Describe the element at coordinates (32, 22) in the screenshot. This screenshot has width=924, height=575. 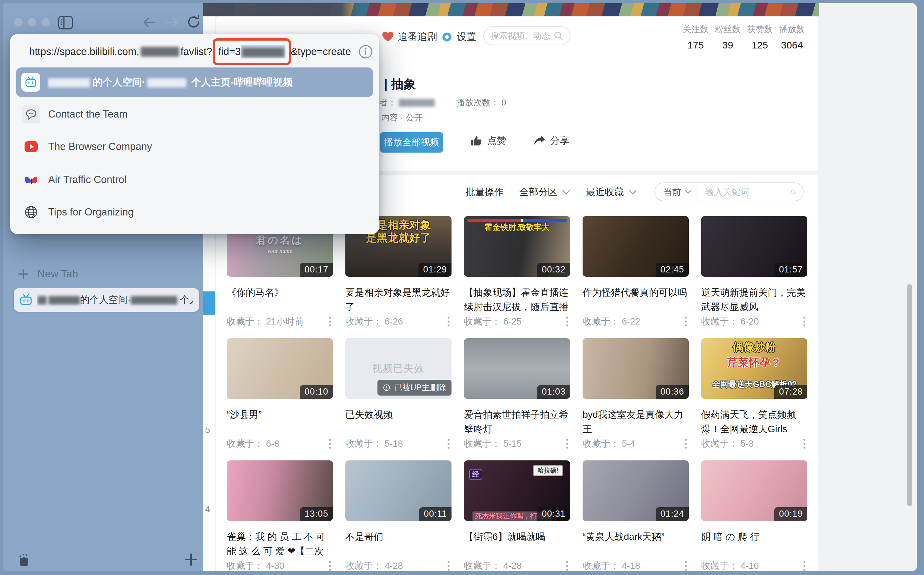
I see `minimize-window-button` at that location.